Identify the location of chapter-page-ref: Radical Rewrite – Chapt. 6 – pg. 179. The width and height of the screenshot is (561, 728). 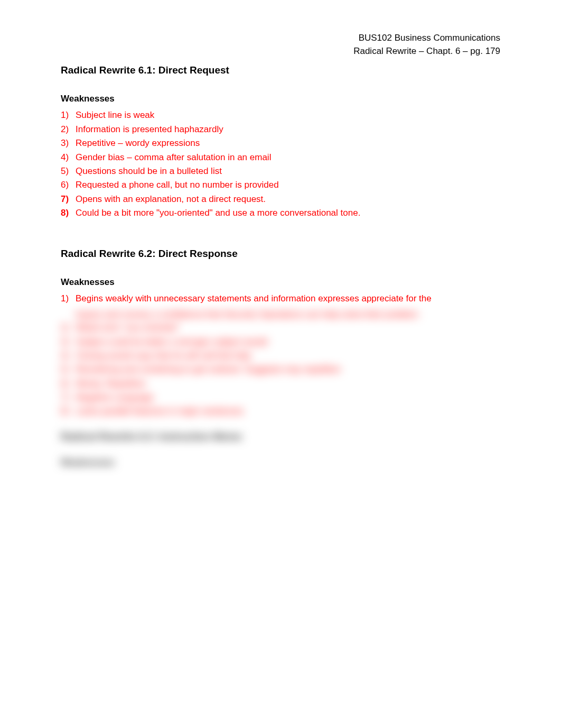
(391, 52).